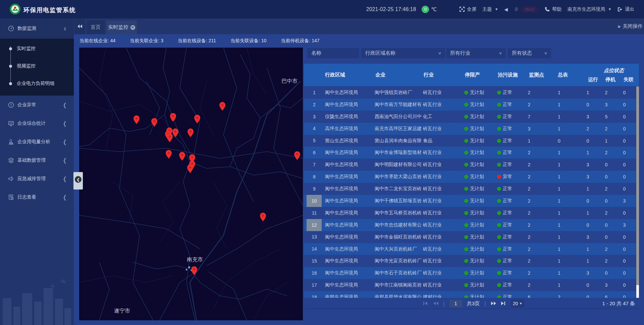 This screenshot has height=325, width=644. I want to click on first-page-button, so click(426, 304).